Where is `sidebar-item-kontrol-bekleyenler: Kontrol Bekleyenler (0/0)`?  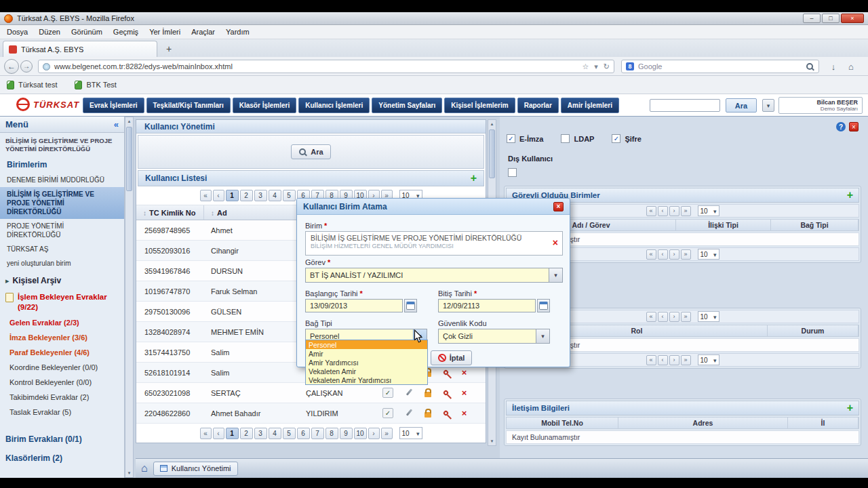 sidebar-item-kontrol-bekleyenler: Kontrol Bekleyenler (0/0) is located at coordinates (62, 382).